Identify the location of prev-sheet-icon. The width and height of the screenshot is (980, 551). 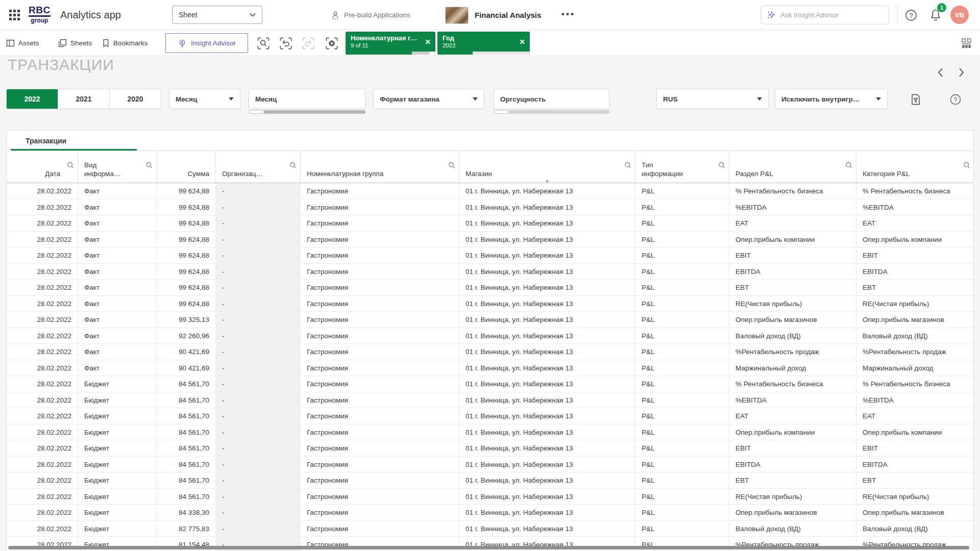
(941, 72).